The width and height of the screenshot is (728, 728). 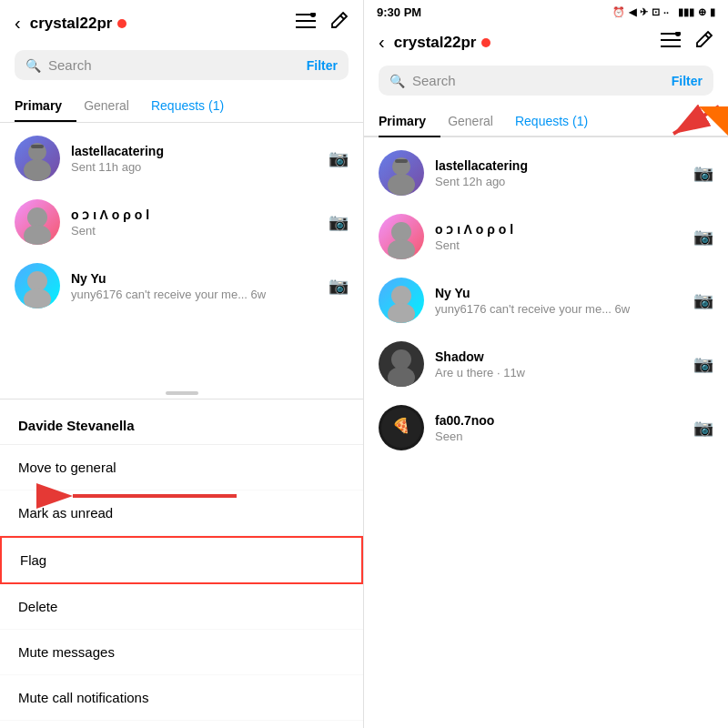 I want to click on left-header: ‹ crystal22pr, so click(x=182, y=24).